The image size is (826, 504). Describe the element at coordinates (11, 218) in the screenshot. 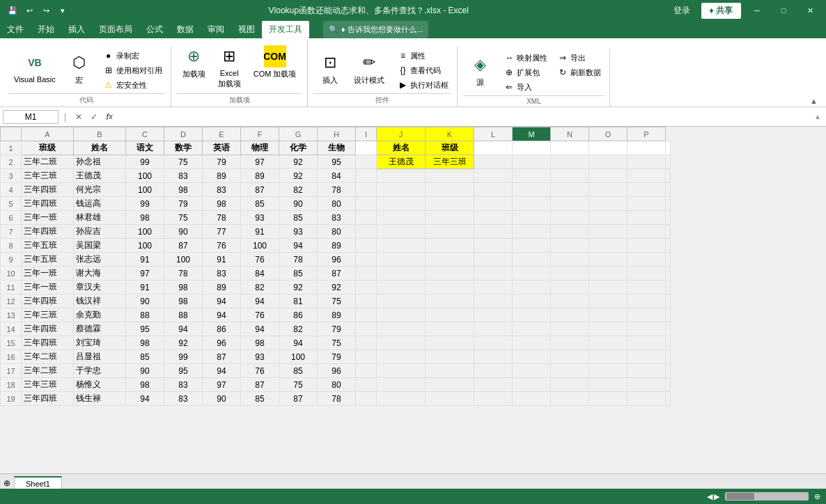

I see `row-number: 6` at that location.